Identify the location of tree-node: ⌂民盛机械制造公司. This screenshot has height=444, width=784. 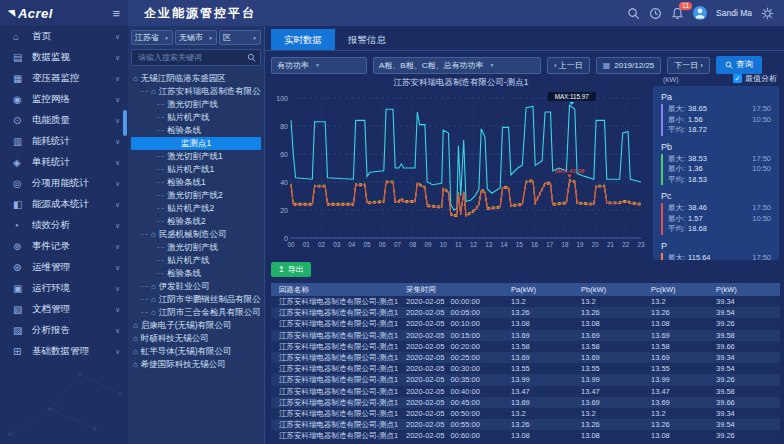
(196, 234).